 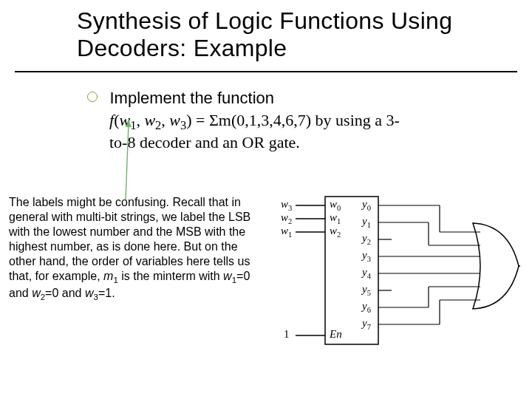 I want to click on formula-line: f(w1, w2, w3) = Σm(0,1,3,4,6,7) by using…, so click(x=316, y=132).